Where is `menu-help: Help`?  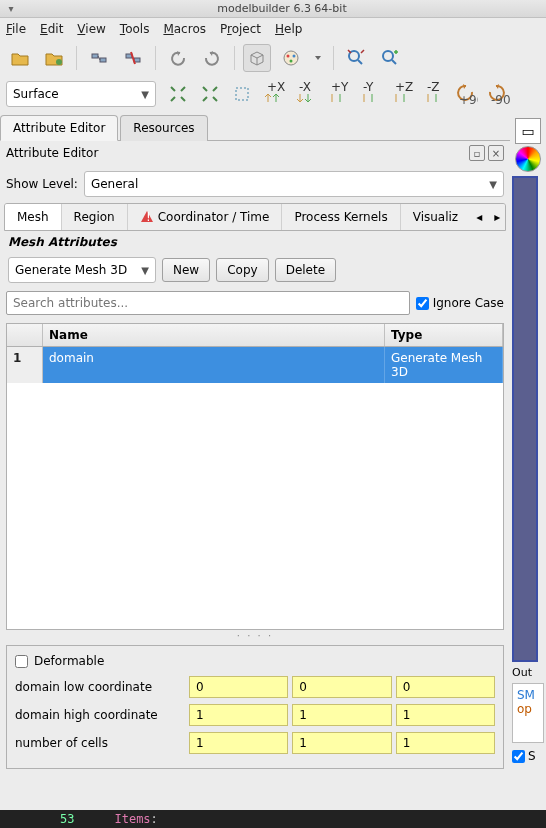 menu-help: Help is located at coordinates (288, 29).